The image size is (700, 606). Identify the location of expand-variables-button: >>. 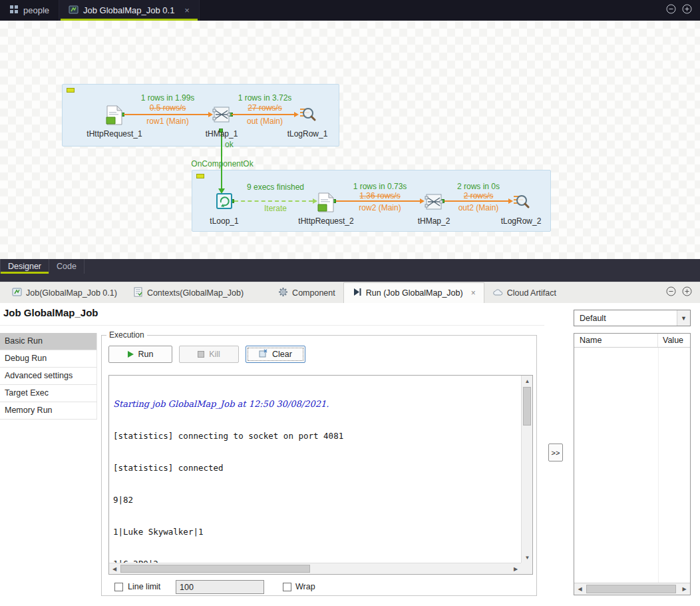
(556, 453).